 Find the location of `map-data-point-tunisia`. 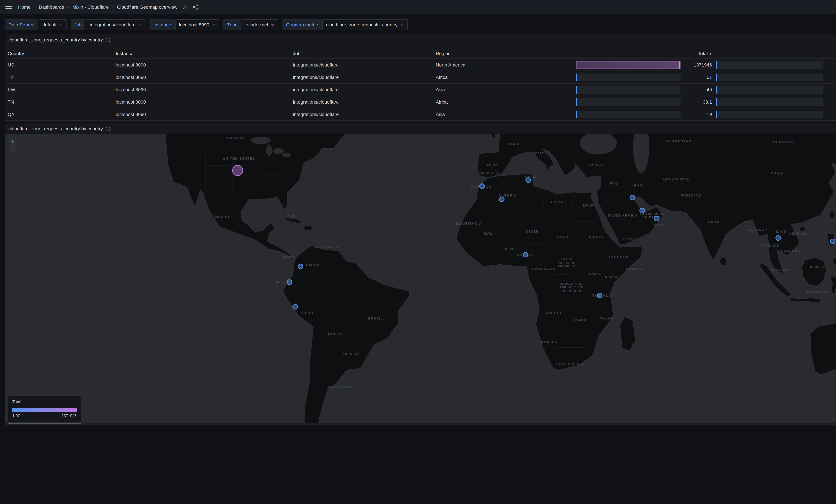

map-data-point-tunisia is located at coordinates (528, 180).